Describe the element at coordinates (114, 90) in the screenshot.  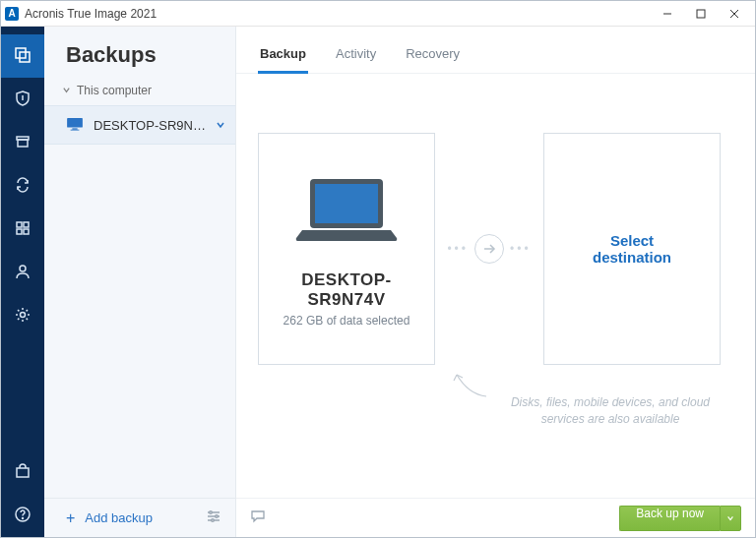
I see `group-label: This computer` at that location.